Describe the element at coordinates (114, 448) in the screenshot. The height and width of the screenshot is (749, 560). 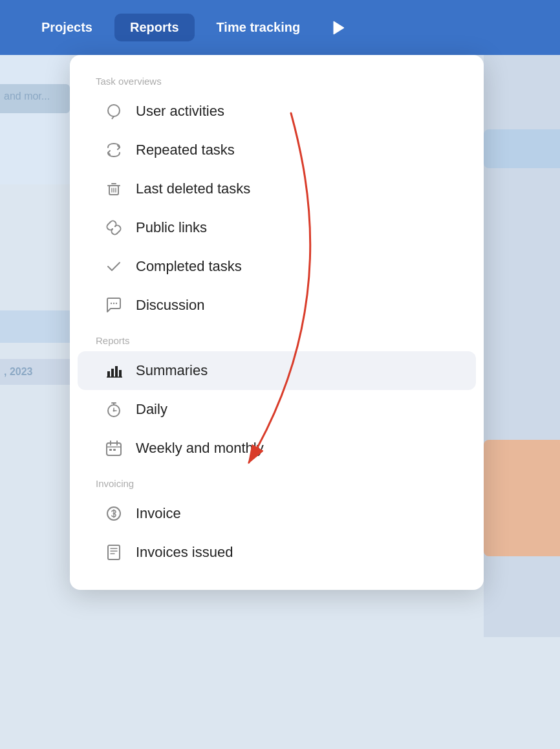
I see `calendar-icon` at that location.